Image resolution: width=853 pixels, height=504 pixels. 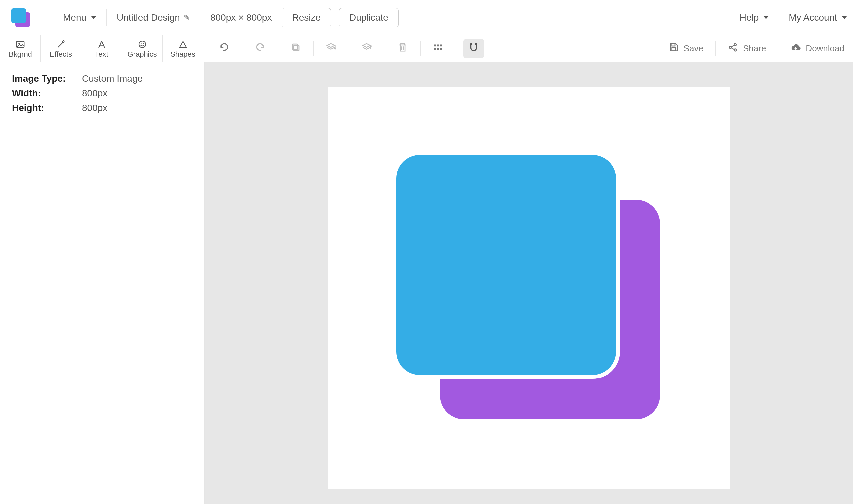 What do you see at coordinates (474, 49) in the screenshot?
I see `magnet-icon` at bounding box center [474, 49].